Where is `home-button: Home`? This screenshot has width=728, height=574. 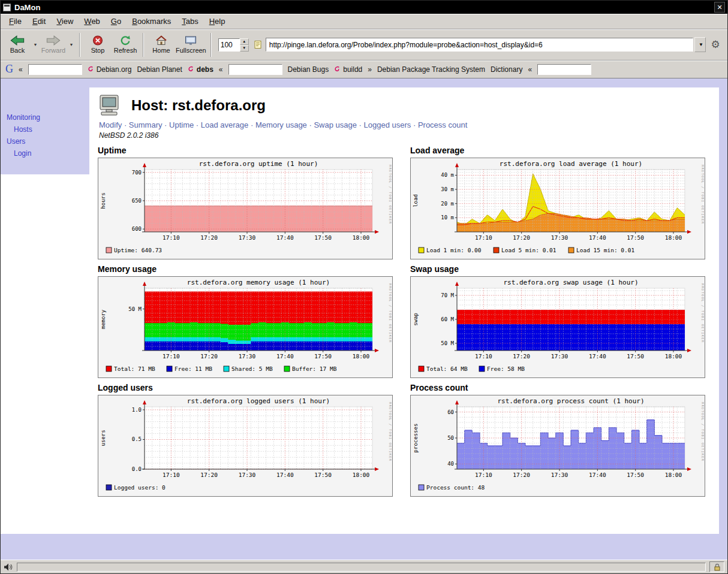 home-button: Home is located at coordinates (161, 45).